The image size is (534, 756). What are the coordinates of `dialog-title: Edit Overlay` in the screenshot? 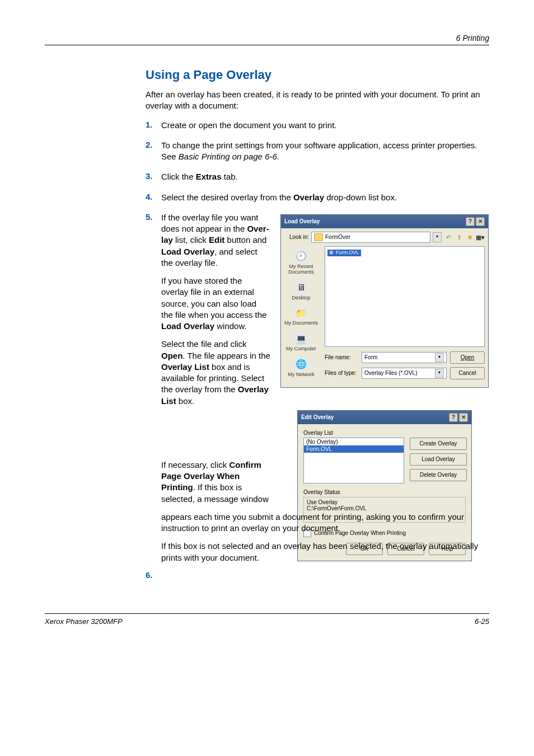 It's located at (317, 417).